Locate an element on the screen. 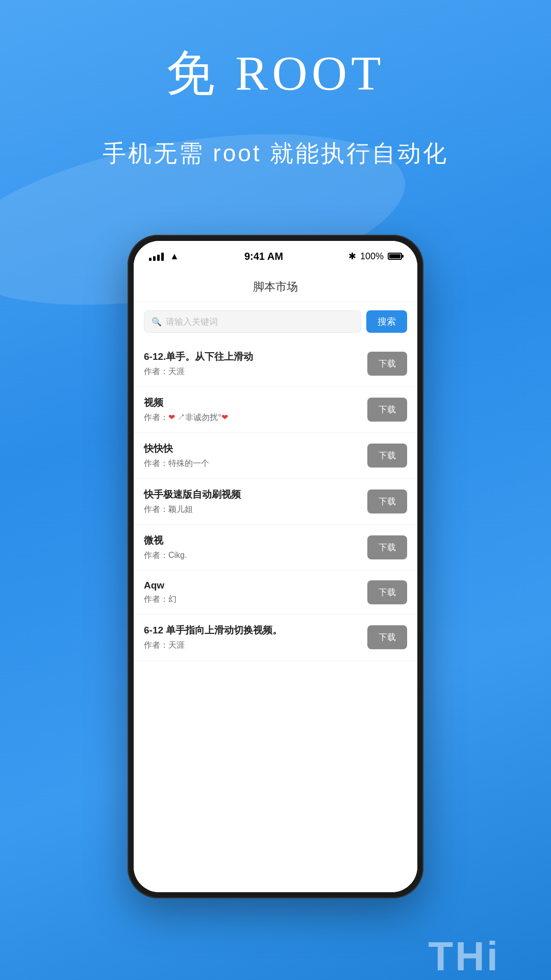 The height and width of the screenshot is (980, 551). hero-title: 免 ROOT is located at coordinates (276, 74).